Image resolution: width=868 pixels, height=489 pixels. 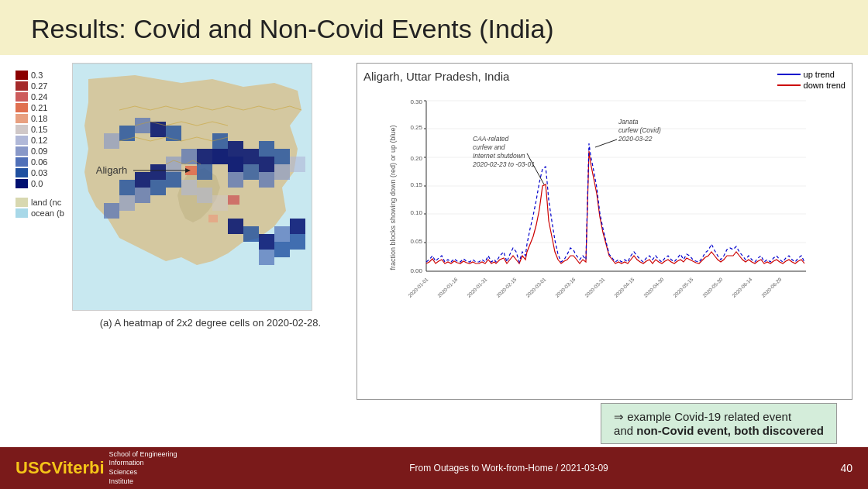 I want to click on svg-text: 2020-01-01, so click(x=418, y=287).